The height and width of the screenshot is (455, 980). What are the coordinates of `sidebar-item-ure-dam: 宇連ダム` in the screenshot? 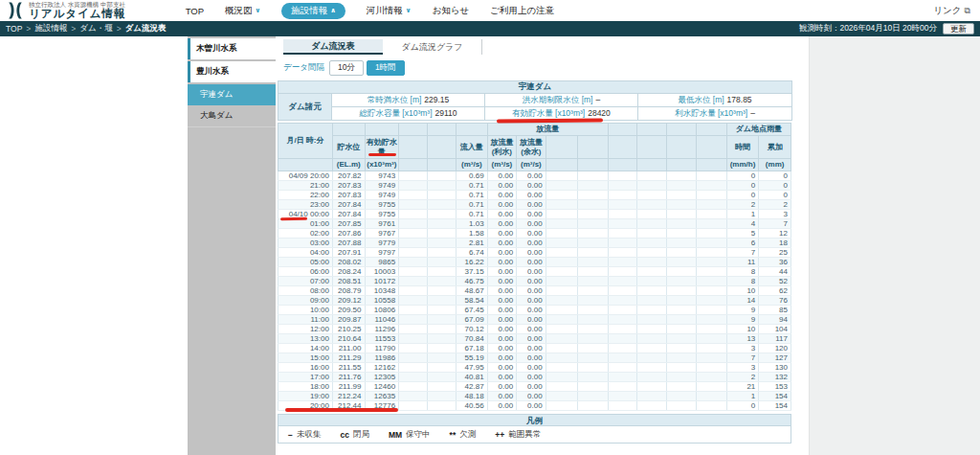 It's located at (232, 95).